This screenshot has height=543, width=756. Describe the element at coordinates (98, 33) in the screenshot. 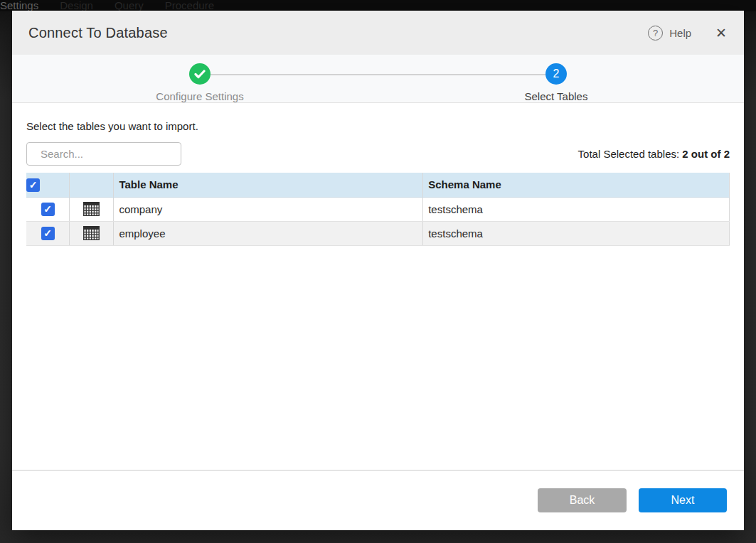

I see `dialog-title: Connect To Database` at that location.